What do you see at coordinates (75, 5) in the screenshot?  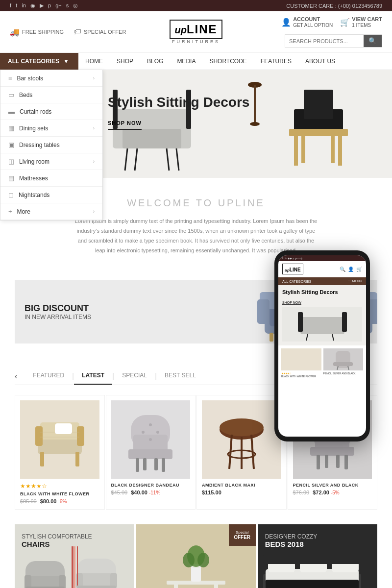 I see `instagram-icon: ◎` at bounding box center [75, 5].